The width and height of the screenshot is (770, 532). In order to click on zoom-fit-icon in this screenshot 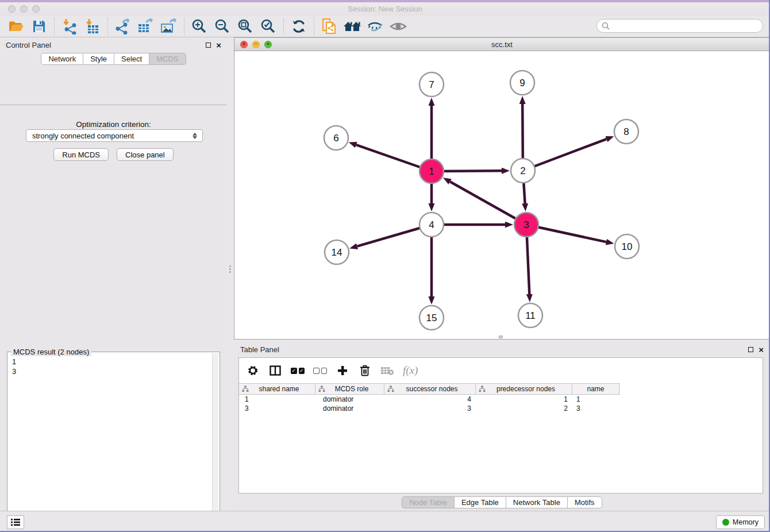, I will do `click(245, 26)`.